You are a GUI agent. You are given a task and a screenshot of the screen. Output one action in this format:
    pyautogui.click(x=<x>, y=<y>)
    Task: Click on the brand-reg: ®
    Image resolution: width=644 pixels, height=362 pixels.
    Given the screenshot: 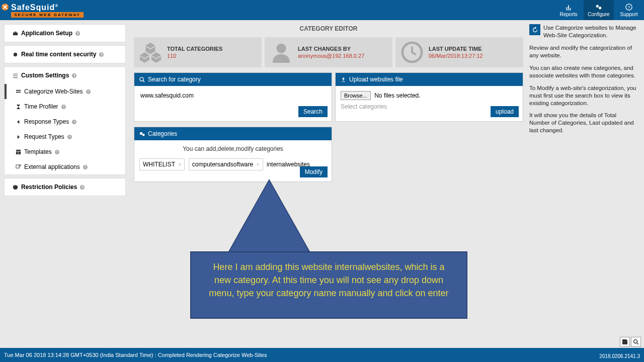 What is the action you would take?
    pyautogui.click(x=56, y=6)
    